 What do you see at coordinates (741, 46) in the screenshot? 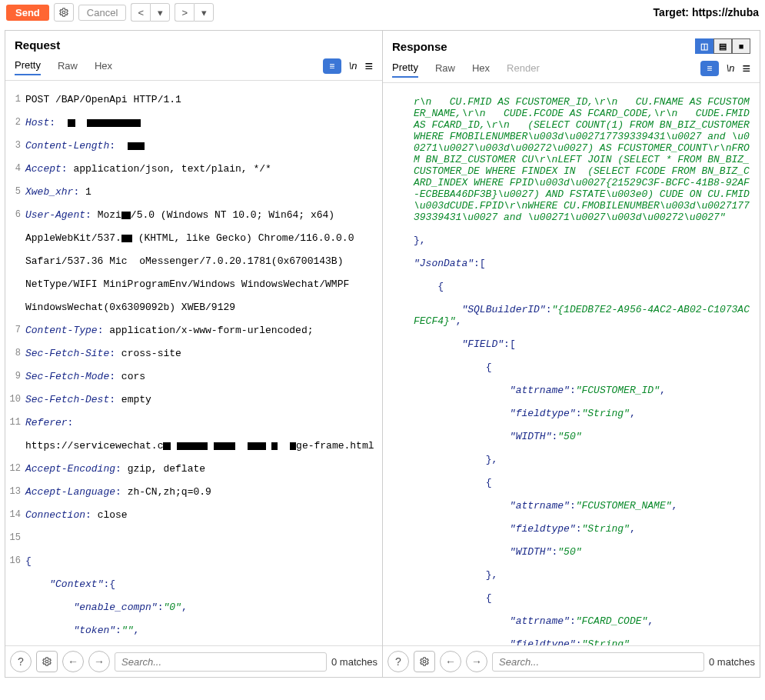
I see `layout-single-icon: ■` at bounding box center [741, 46].